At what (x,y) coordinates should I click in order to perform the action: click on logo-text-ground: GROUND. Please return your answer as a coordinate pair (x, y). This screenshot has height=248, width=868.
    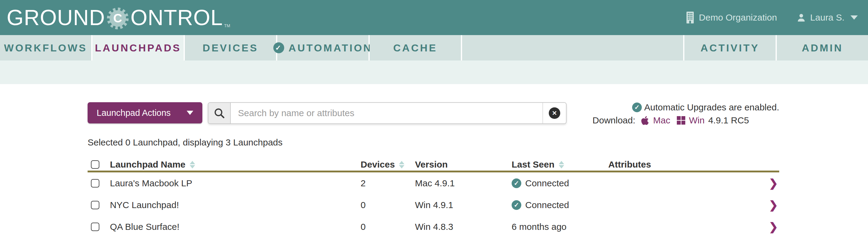
    Looking at the image, I should click on (56, 18).